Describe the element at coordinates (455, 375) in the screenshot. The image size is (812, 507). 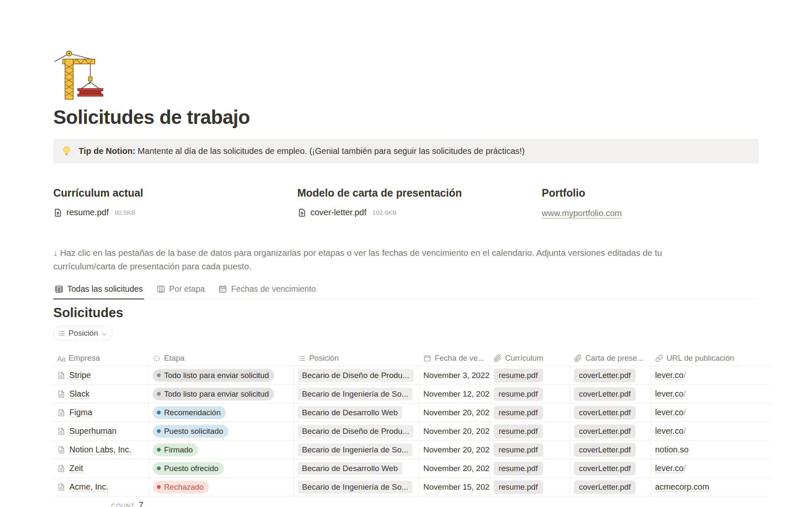
I see `due-date-cell: November 3, 2022` at that location.